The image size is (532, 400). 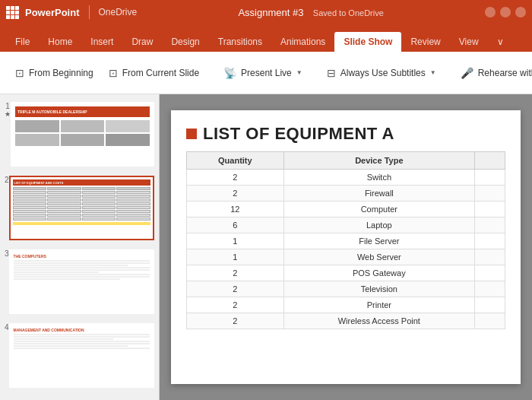 I want to click on present-live-icon: 📡, so click(x=230, y=73).